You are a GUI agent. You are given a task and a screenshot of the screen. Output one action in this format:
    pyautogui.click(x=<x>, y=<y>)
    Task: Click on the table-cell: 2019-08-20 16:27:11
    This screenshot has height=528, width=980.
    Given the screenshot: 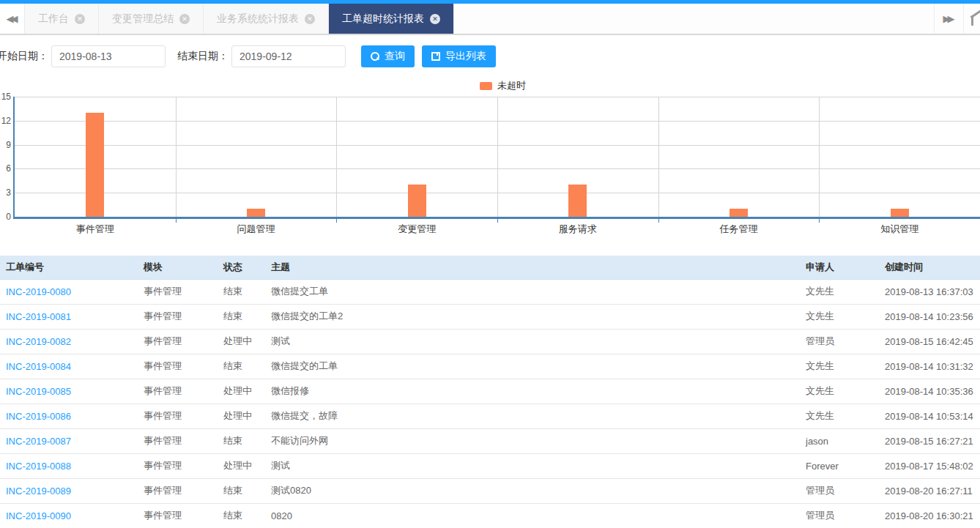 What is the action you would take?
    pyautogui.click(x=932, y=491)
    